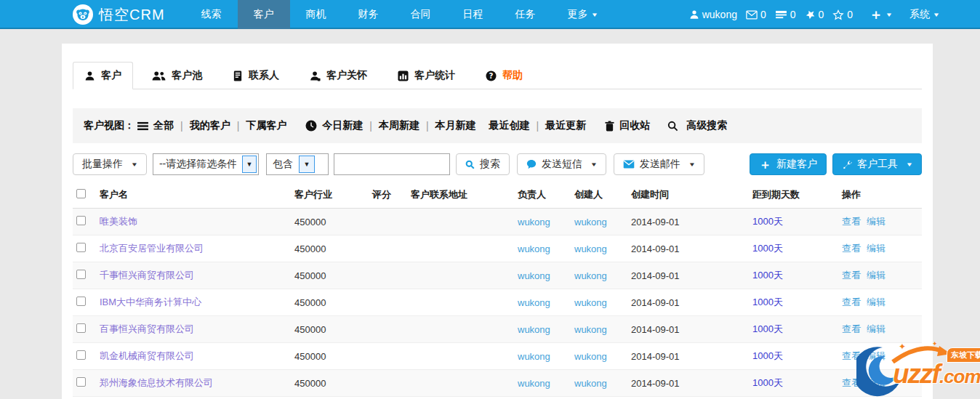 The height and width of the screenshot is (399, 980). What do you see at coordinates (785, 15) in the screenshot?
I see `tasks-badge: 0` at bounding box center [785, 15].